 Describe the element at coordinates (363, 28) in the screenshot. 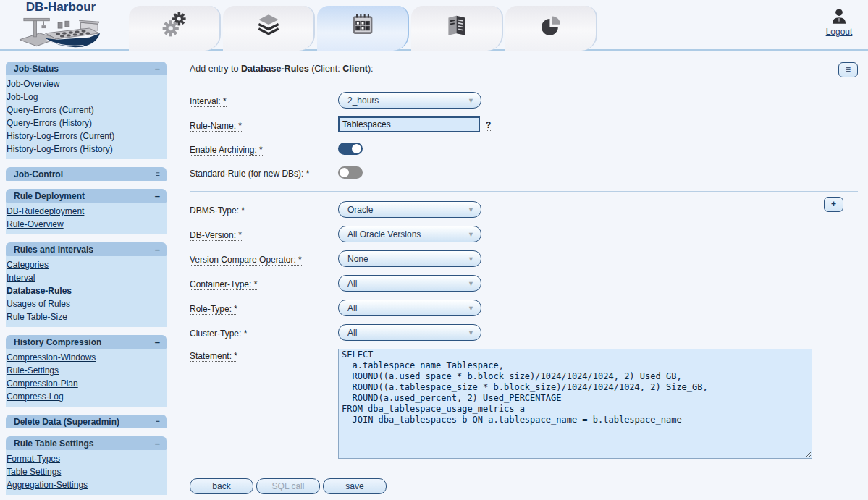

I see `tab-schedule` at that location.